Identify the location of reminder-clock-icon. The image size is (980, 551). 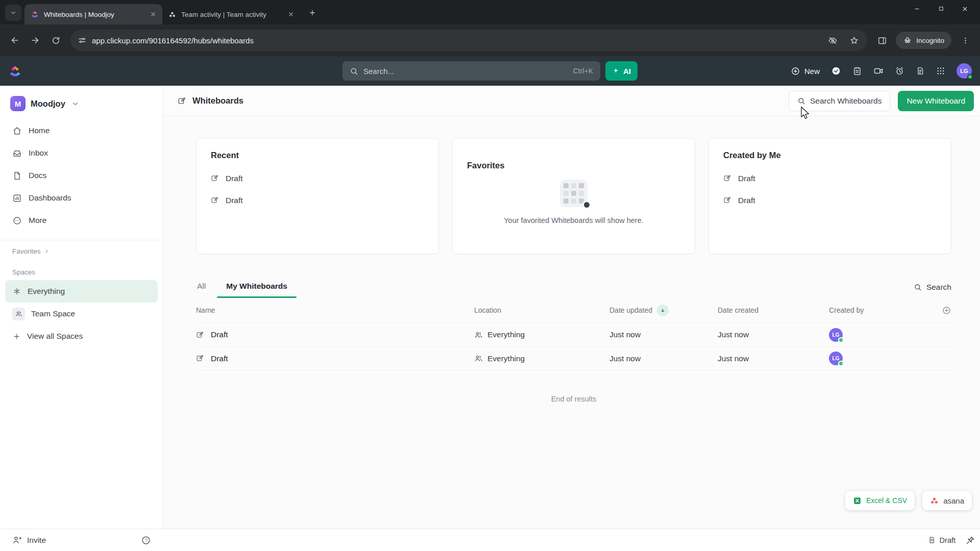
(899, 71).